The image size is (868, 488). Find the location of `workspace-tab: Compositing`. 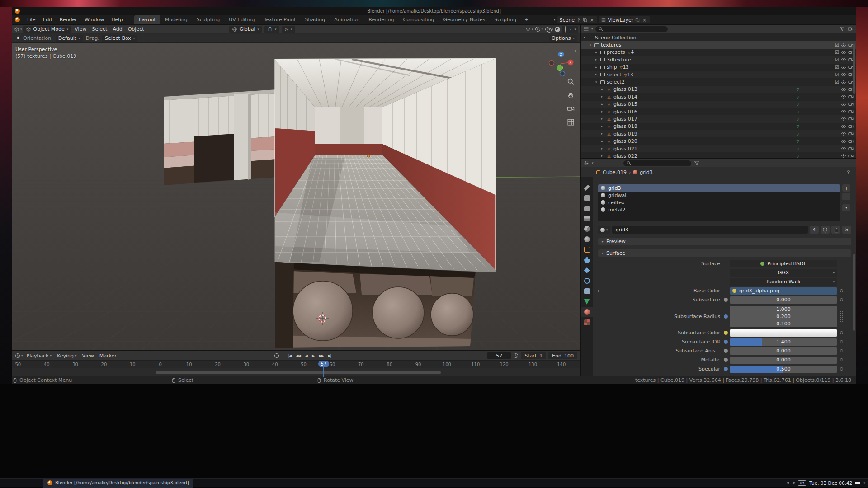

workspace-tab: Compositing is located at coordinates (419, 20).